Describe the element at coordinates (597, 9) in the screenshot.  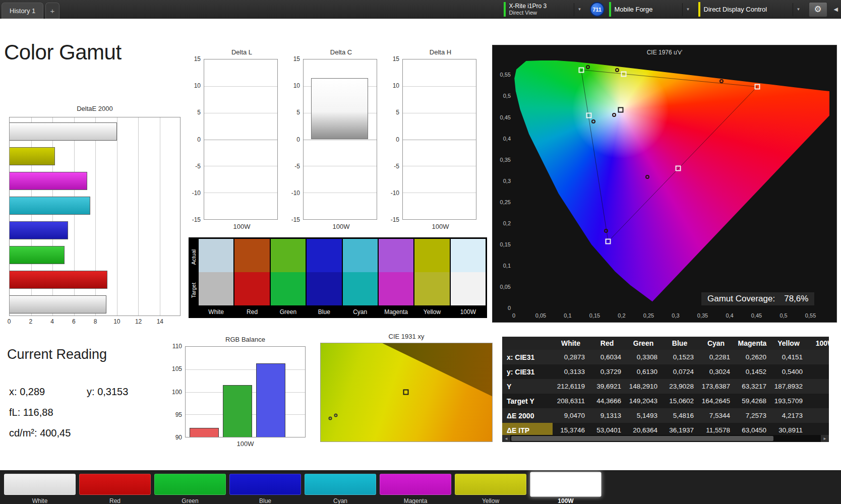
I see `meter-count-badge: 711` at that location.